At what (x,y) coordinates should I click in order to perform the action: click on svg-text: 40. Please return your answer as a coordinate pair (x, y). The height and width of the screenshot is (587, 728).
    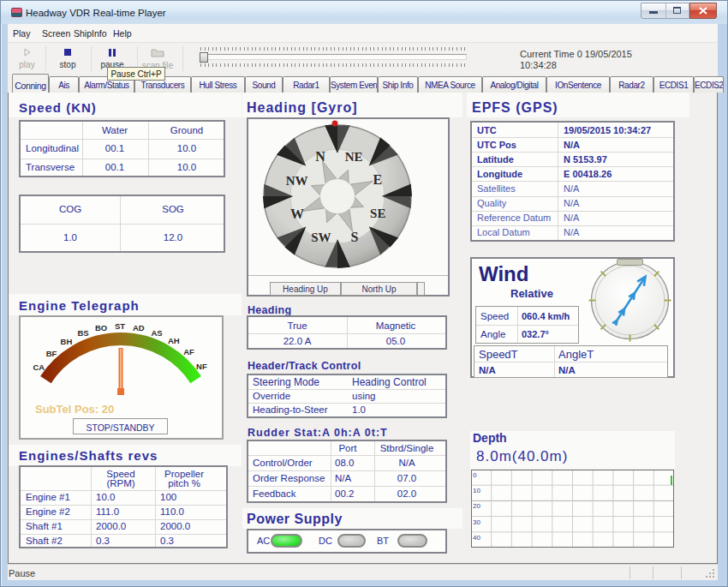
    Looking at the image, I should click on (476, 538).